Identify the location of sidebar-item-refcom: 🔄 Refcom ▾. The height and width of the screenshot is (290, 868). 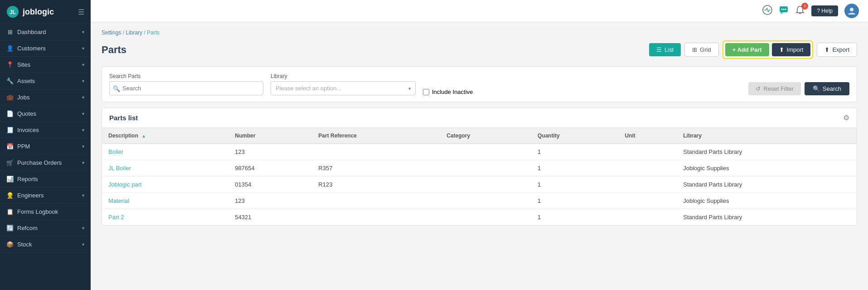
(45, 228).